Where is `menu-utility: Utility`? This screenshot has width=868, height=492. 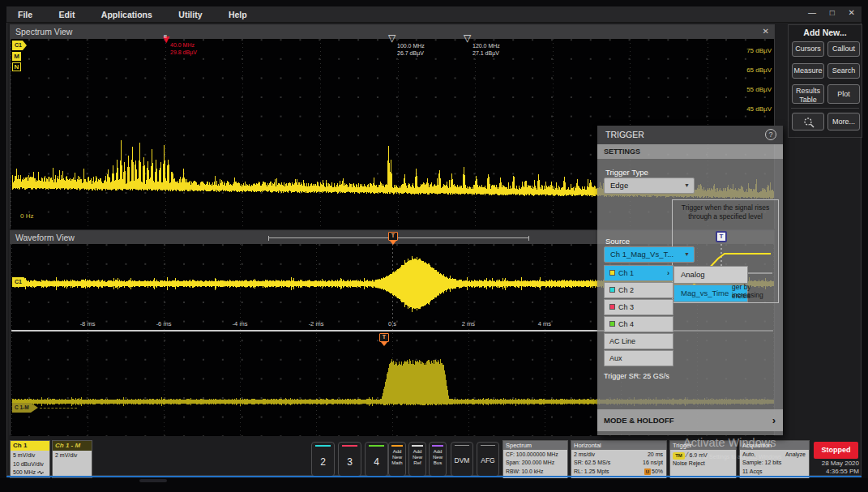
menu-utility: Utility is located at coordinates (190, 15).